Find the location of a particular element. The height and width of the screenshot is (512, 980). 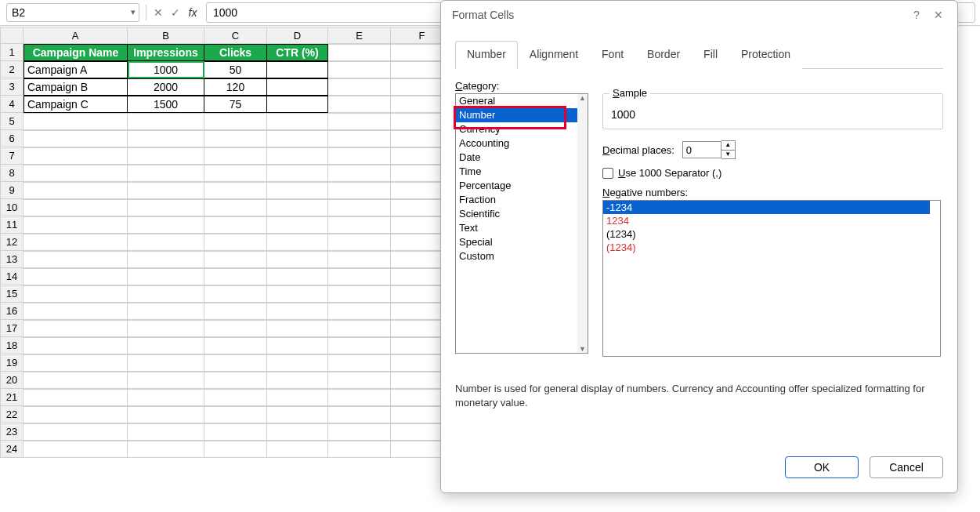

row-header: 11 is located at coordinates (12, 225).